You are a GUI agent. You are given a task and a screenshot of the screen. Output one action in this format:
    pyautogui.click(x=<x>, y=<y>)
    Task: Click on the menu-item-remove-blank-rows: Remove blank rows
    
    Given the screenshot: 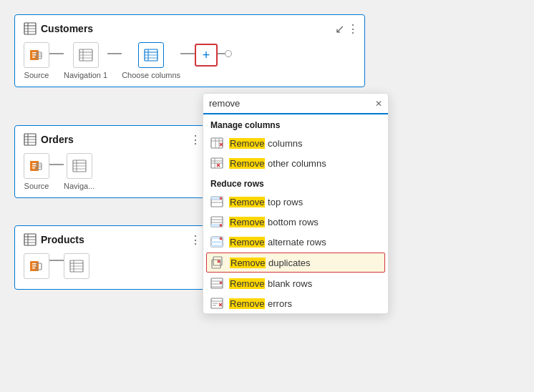 What is the action you would take?
    pyautogui.click(x=296, y=283)
    